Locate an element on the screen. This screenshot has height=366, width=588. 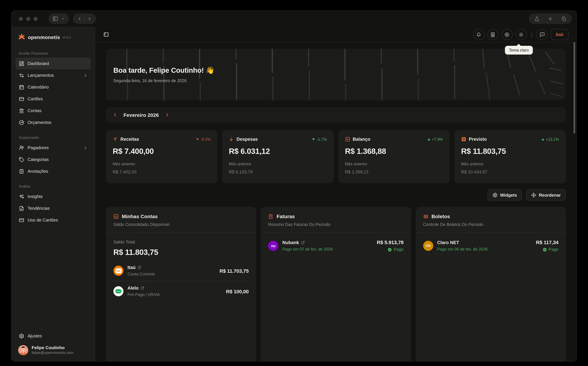
users-icon is located at coordinates (22, 148).